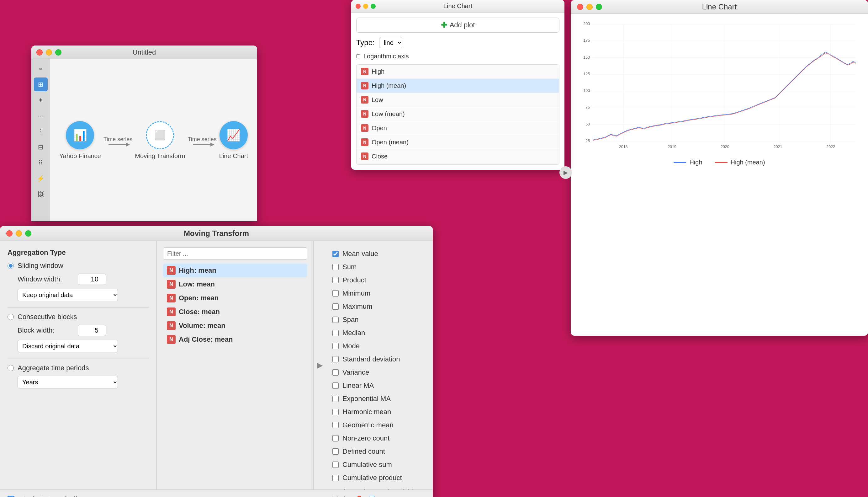  Describe the element at coordinates (336, 333) in the screenshot. I see `agg-median-checkbox` at that location.